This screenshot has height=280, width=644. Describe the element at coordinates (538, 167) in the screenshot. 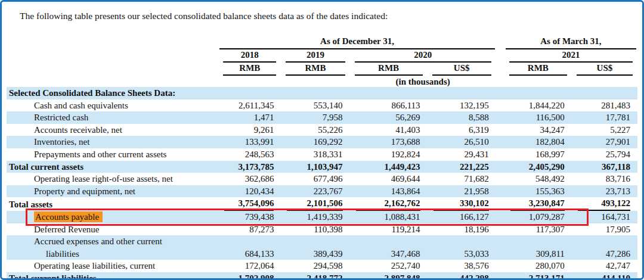

I see `cell-value: 2,405,290` at that location.